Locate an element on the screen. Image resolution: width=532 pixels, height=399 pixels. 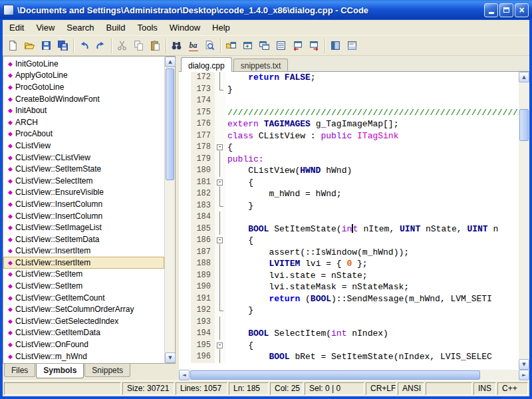
symbol-item: ◆CListView::CListView is located at coordinates (84, 158).